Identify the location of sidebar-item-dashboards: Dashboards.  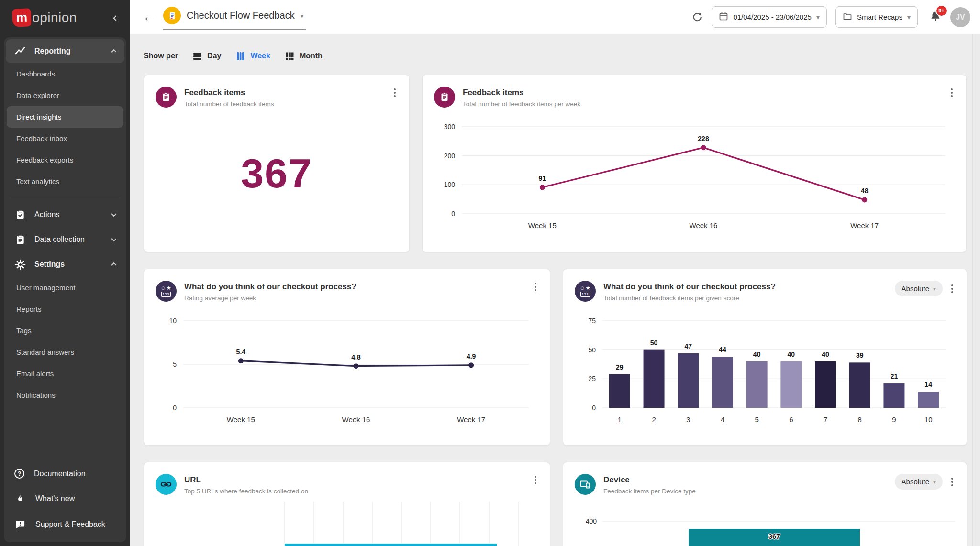
(65, 74).